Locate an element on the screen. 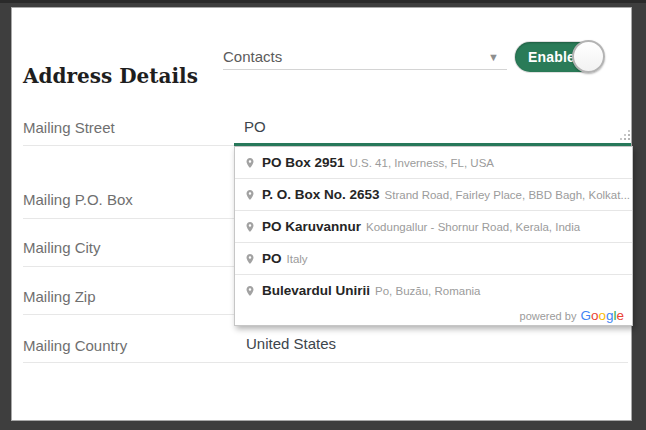 This screenshot has height=430, width=646. field-label-mailing-country: Mailing Country is located at coordinates (75, 346).